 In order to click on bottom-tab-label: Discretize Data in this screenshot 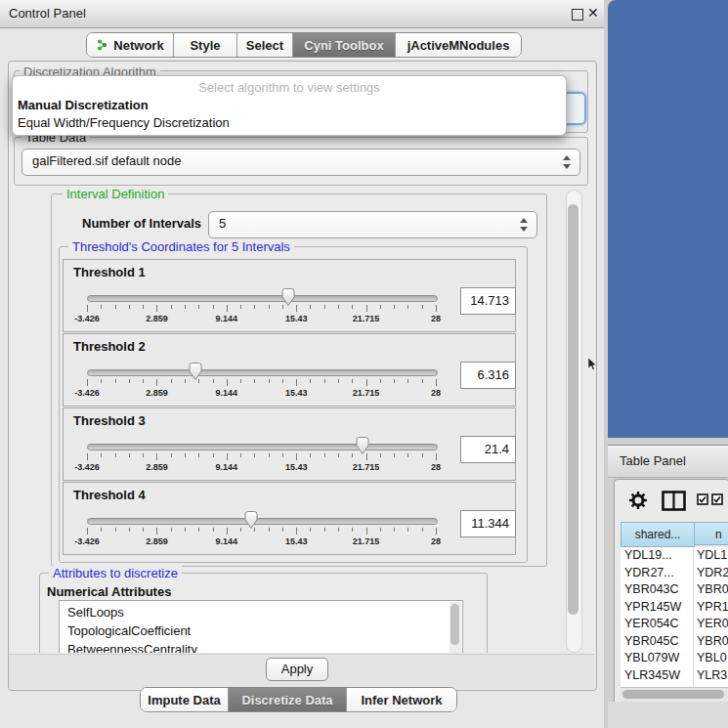, I will do `click(287, 700)`.